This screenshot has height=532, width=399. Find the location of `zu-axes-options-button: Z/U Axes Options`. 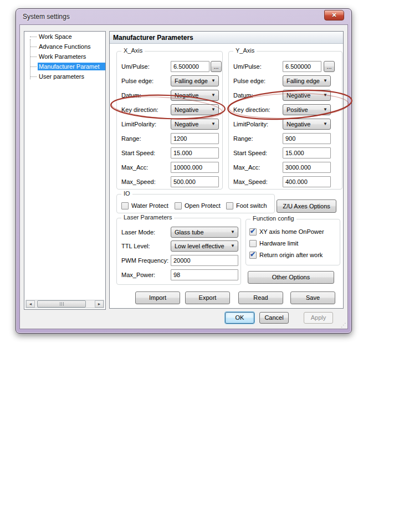

zu-axes-options-button: Z/U Axes Options is located at coordinates (306, 206).